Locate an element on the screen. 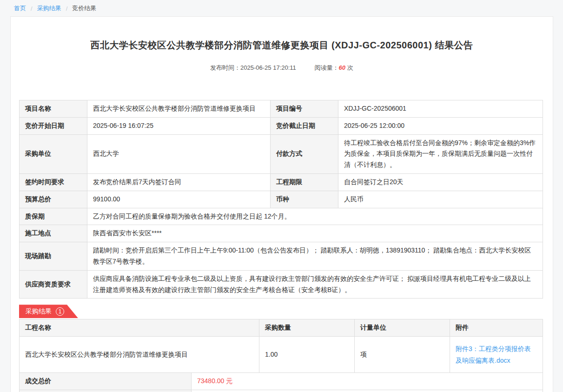 This screenshot has width=563, height=392. table-row: 供应商资质要求 供应商应具备消防设施工程专业承包二级及以上资质，具有建设行政主管… is located at coordinates (281, 285).